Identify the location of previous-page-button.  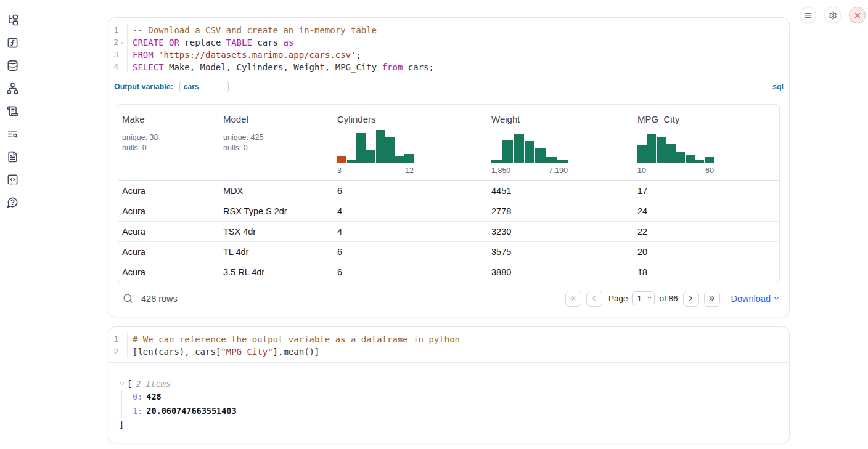
(594, 299).